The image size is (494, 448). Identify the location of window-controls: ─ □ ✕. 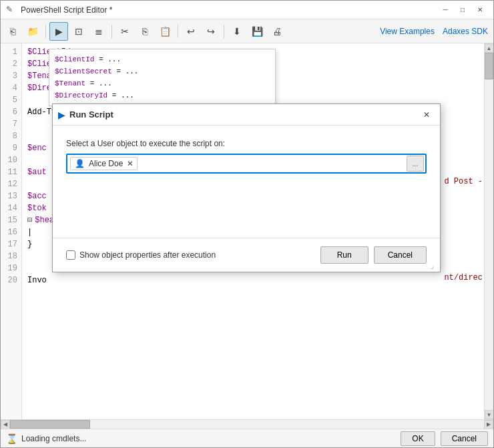
(463, 10).